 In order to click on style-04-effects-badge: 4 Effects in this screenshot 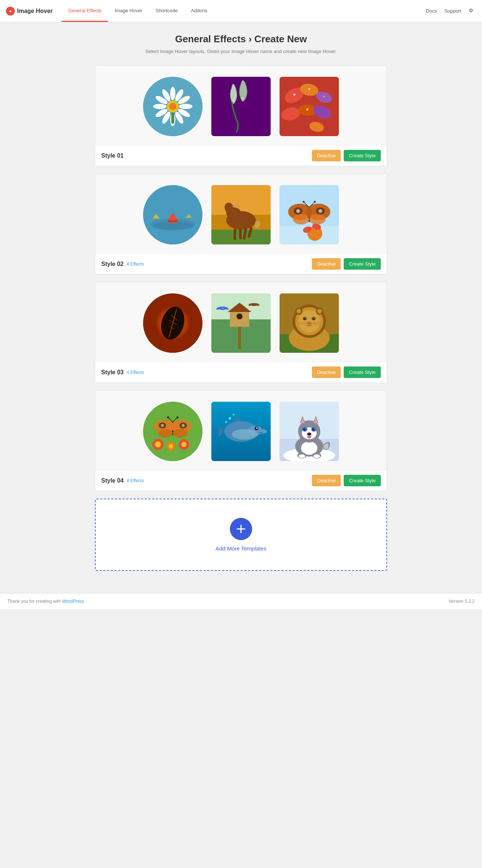, I will do `click(135, 481)`.